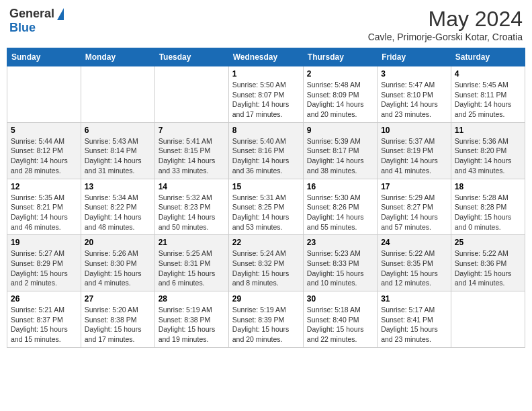 The height and width of the screenshot is (411, 532). What do you see at coordinates (118, 320) in the screenshot?
I see `calendar-cell: 27Sunrise: 5:20 AMSunset: 8:38 PMDayligh…` at bounding box center [118, 320].